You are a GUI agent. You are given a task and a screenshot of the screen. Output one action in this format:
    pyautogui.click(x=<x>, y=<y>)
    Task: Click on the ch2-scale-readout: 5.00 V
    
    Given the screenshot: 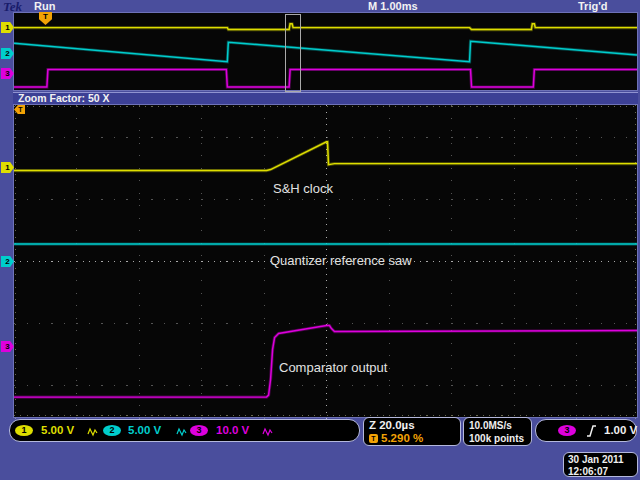 What is the action you would take?
    pyautogui.click(x=144, y=430)
    